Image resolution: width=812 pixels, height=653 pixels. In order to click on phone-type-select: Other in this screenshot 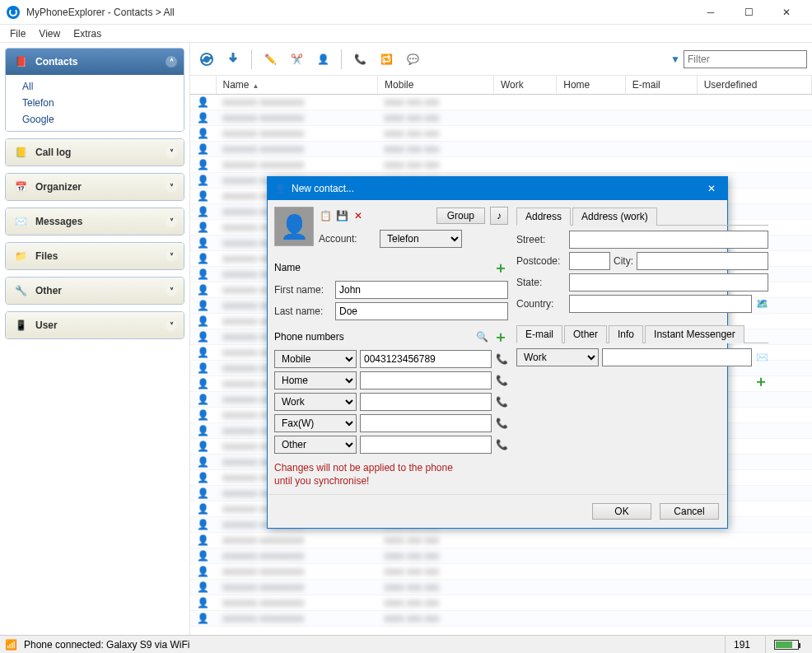, I will do `click(315, 445)`.